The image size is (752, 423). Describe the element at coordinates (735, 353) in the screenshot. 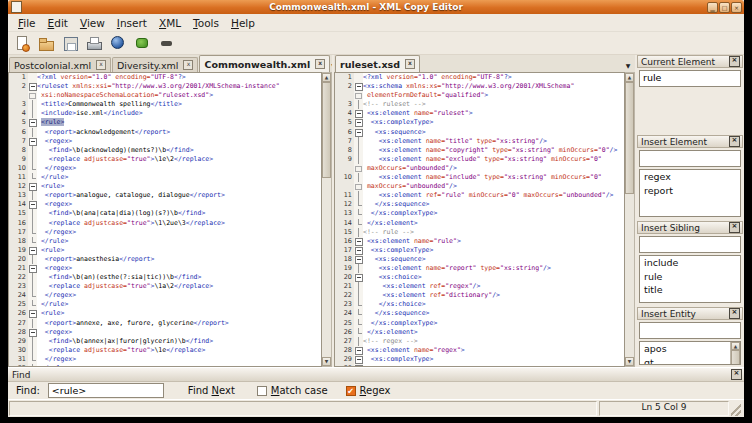

I see `list-scrollbar: ▲▼` at that location.